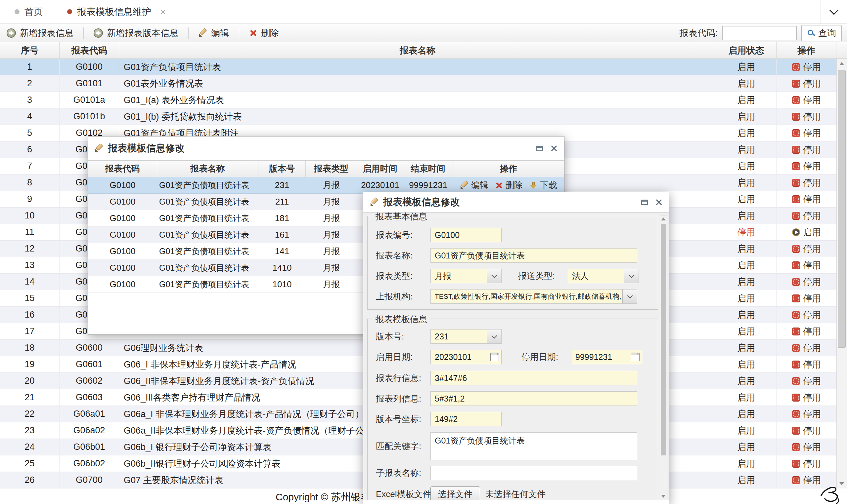 The height and width of the screenshot is (504, 847). I want to click on dialog-table-row: G0100G01资产负债项目统计表231月报2023010199991231编辑…, so click(326, 185).